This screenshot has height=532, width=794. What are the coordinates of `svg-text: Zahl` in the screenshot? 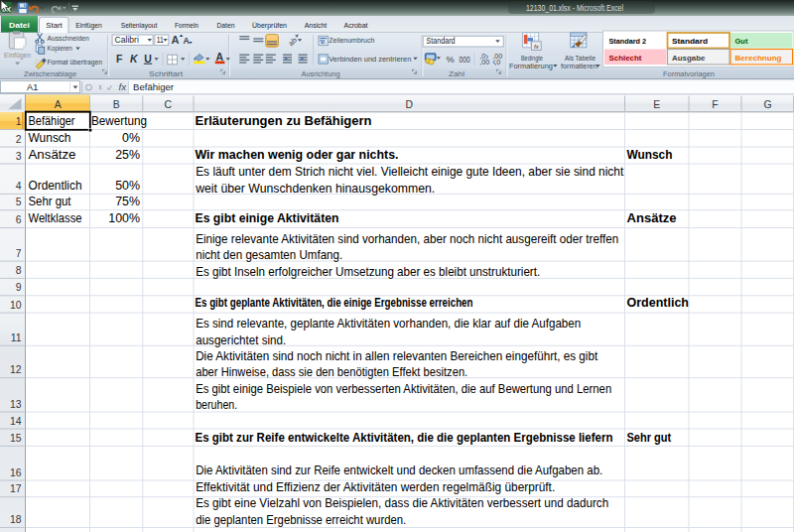 It's located at (457, 73).